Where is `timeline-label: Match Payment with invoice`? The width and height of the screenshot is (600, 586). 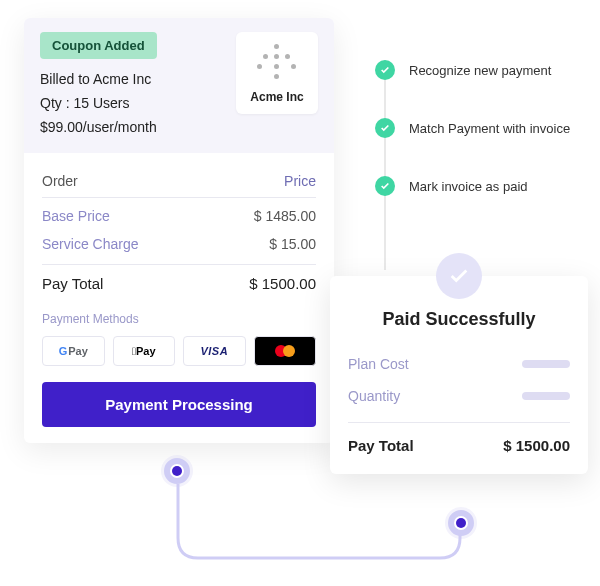 timeline-label: Match Payment with invoice is located at coordinates (490, 128).